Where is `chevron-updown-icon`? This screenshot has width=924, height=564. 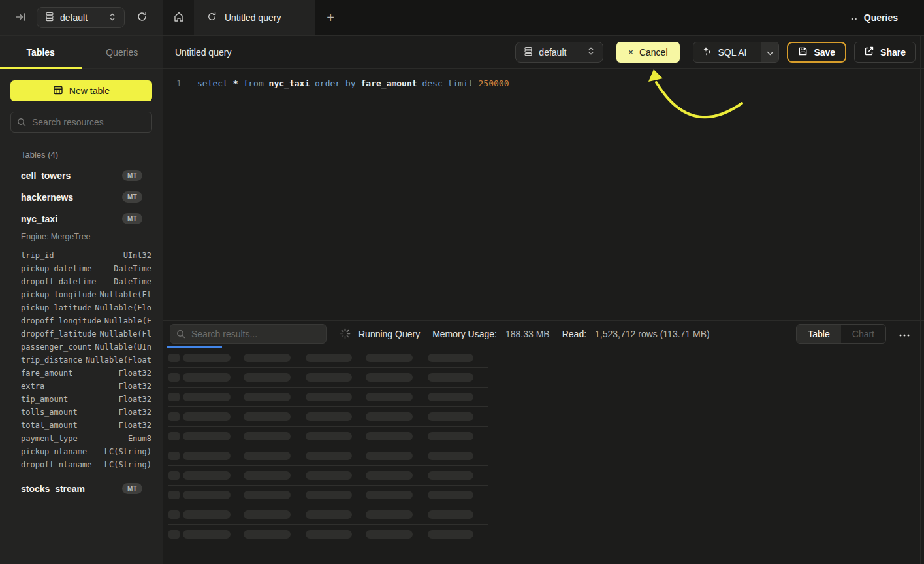
chevron-updown-icon is located at coordinates (591, 52).